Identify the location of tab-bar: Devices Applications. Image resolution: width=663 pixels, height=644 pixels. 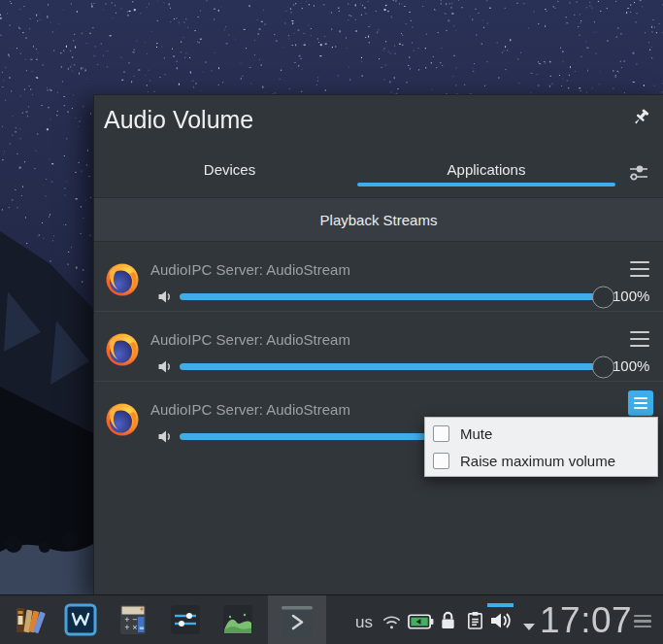
(379, 171).